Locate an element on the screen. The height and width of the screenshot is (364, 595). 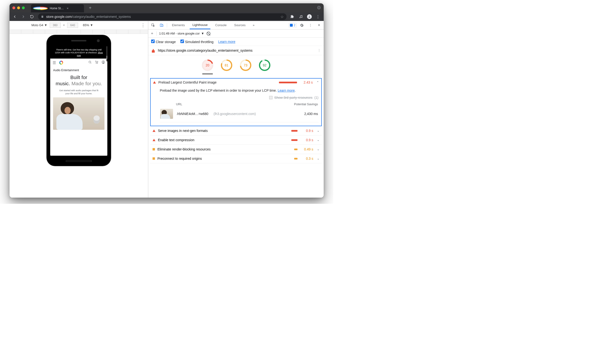
favicon-icon is located at coordinates (40, 8).